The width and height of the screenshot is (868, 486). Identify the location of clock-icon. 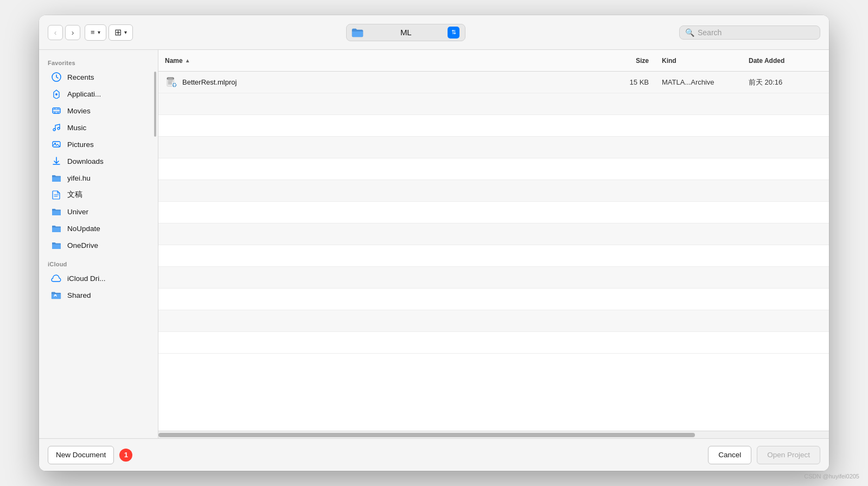
(56, 77).